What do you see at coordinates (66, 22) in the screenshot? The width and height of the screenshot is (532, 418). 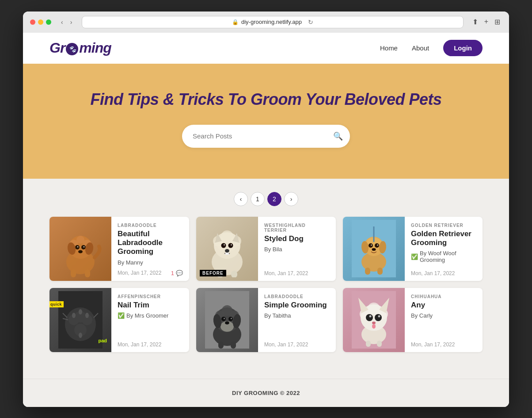 I see `browser-nav: ‹ ›` at bounding box center [66, 22].